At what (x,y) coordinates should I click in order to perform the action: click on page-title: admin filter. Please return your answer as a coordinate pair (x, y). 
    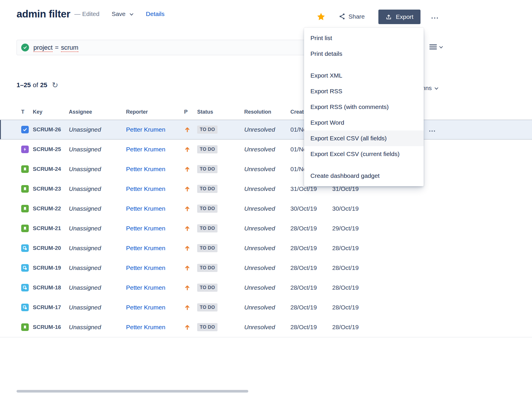
    Looking at the image, I should click on (44, 14).